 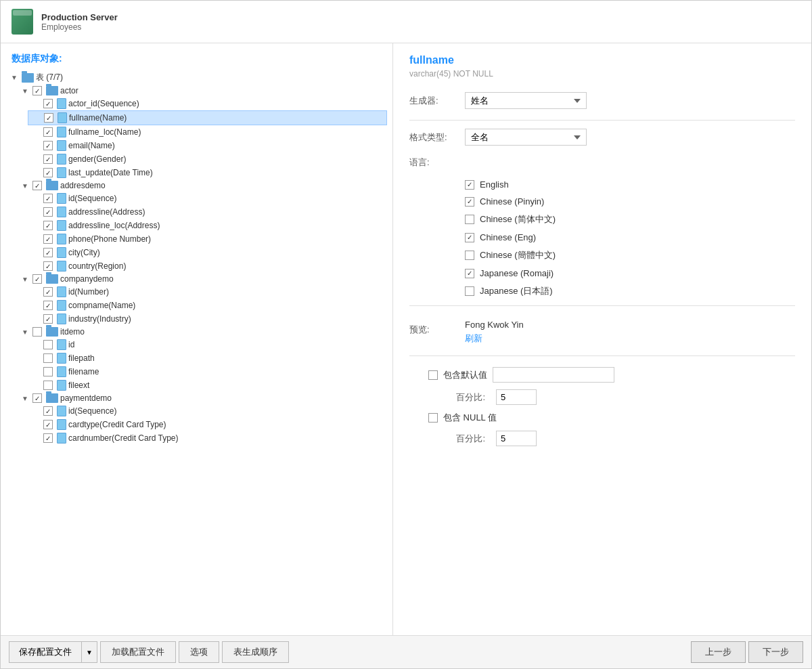 What do you see at coordinates (516, 397) in the screenshot?
I see `input-percent1` at bounding box center [516, 397].